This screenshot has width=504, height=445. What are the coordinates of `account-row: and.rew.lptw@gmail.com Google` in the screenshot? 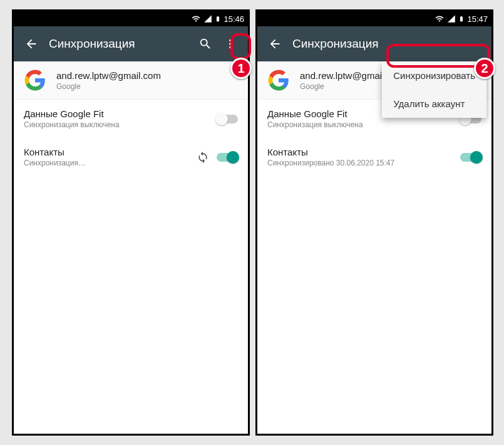 It's located at (131, 80).